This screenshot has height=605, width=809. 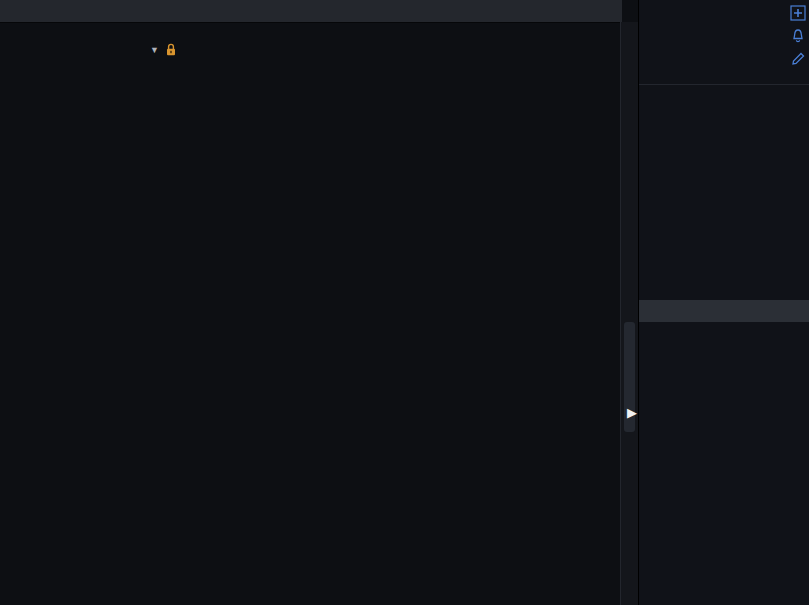 I want to click on lock-icon, so click(x=171, y=50).